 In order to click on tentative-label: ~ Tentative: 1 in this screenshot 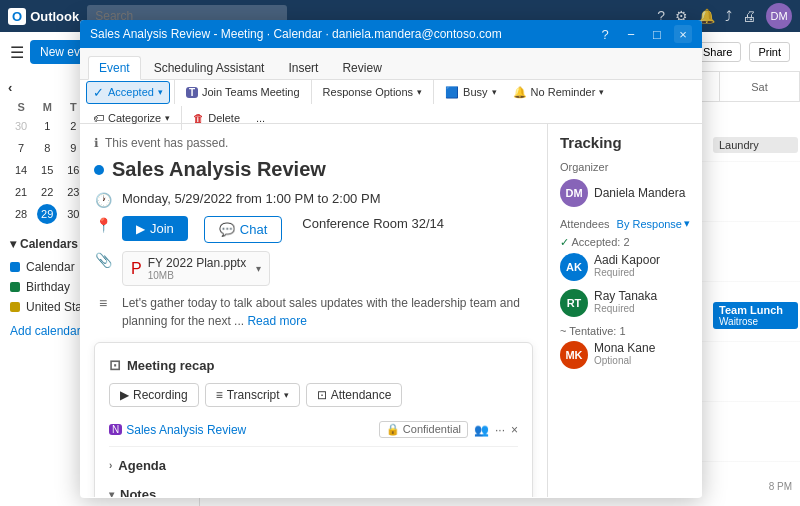, I will do `click(625, 331)`.